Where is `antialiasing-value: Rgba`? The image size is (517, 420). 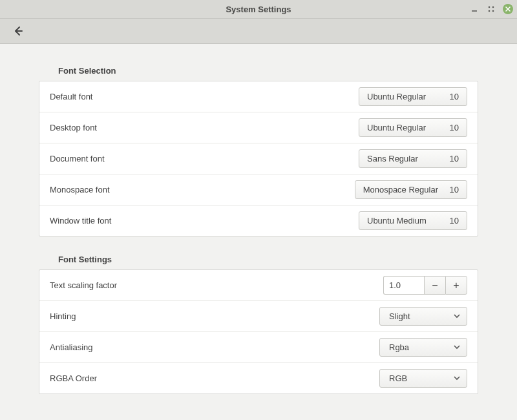
antialiasing-value: Rgba is located at coordinates (399, 348).